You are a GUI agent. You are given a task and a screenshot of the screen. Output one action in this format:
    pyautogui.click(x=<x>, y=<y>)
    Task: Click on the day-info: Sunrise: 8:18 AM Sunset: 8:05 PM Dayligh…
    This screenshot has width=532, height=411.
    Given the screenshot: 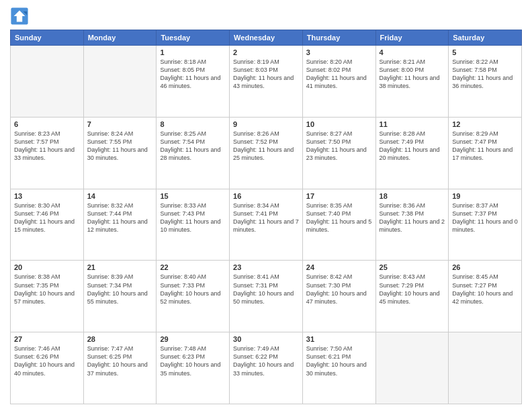 What is the action you would take?
    pyautogui.click(x=193, y=74)
    